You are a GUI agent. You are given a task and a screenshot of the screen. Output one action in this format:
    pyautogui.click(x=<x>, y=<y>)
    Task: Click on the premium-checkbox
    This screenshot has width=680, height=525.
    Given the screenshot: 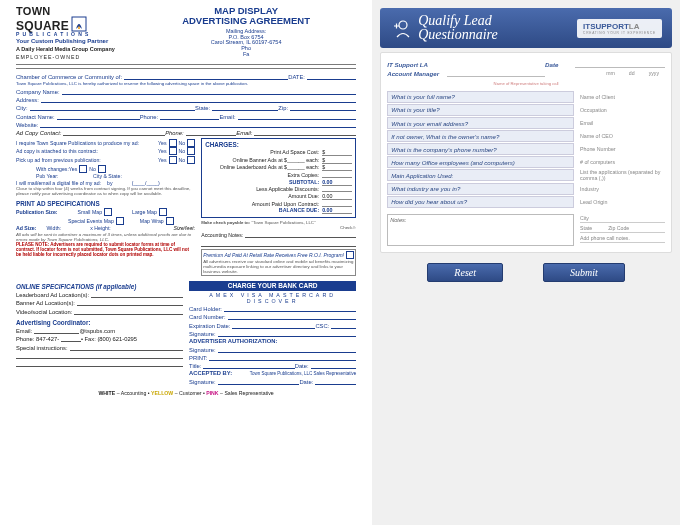 What is the action you would take?
    pyautogui.click(x=350, y=255)
    